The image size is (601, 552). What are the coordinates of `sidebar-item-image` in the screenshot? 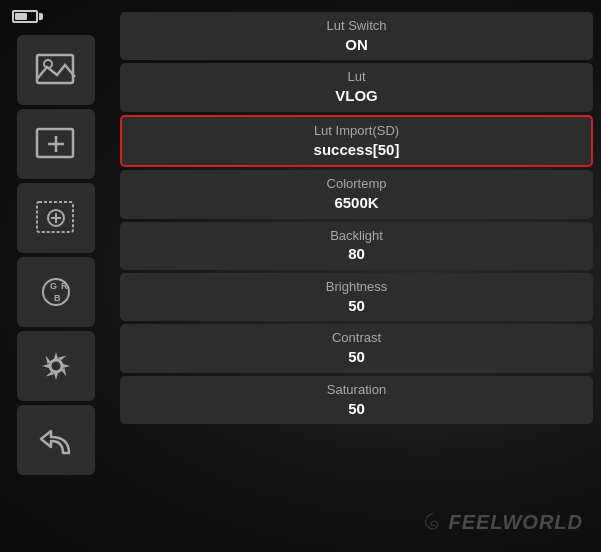 It's located at (56, 70).